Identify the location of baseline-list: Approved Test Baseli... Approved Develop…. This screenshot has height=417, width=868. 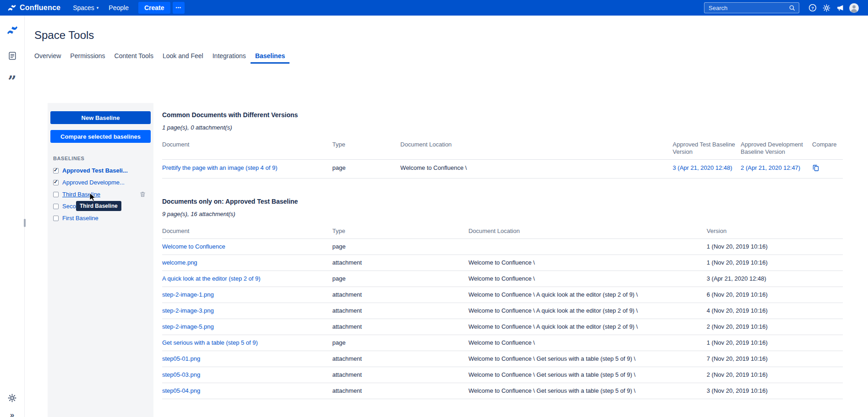
(101, 195).